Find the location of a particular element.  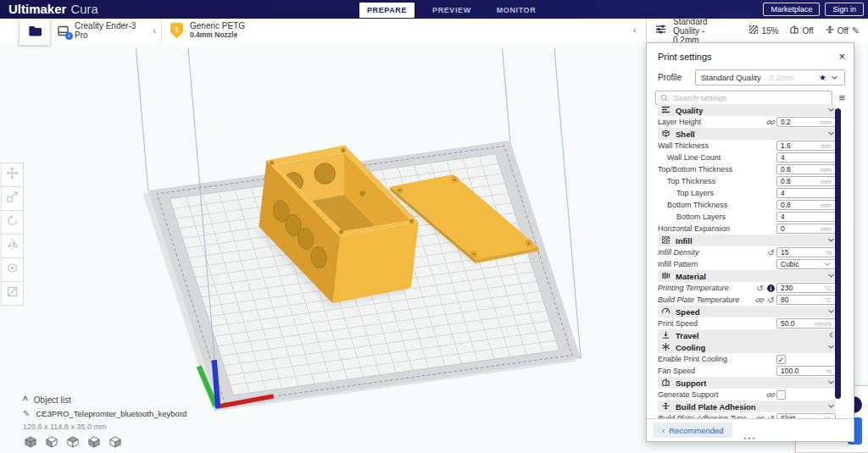

tool-per-model-settings is located at coordinates (12, 269).